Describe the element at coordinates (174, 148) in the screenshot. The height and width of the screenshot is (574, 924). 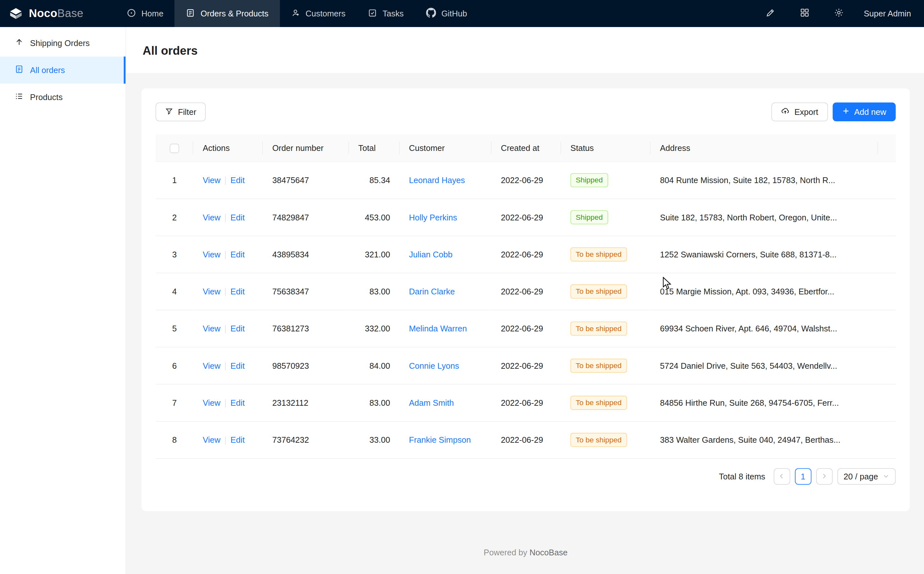
I see `select-all-checkbox` at that location.